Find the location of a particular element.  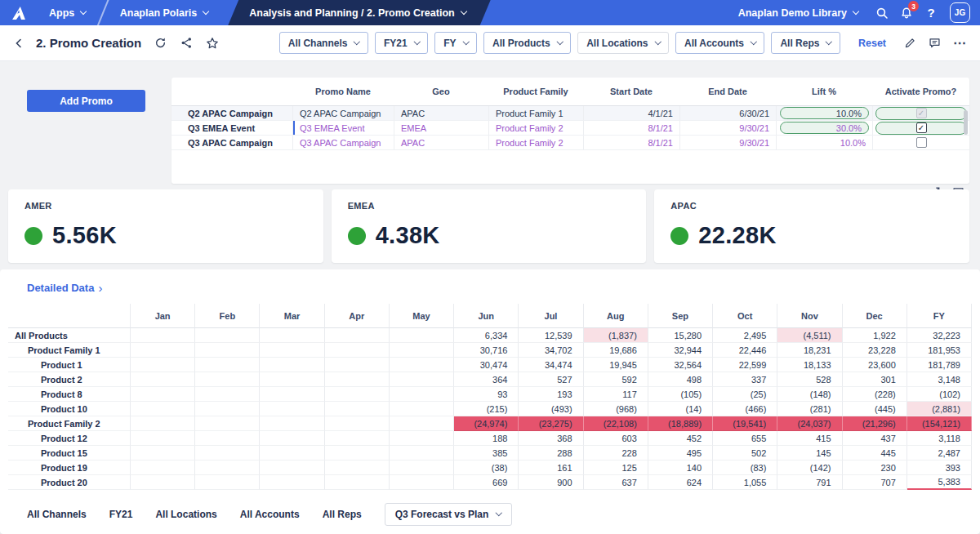

promo-cell-activate is located at coordinates (921, 143).